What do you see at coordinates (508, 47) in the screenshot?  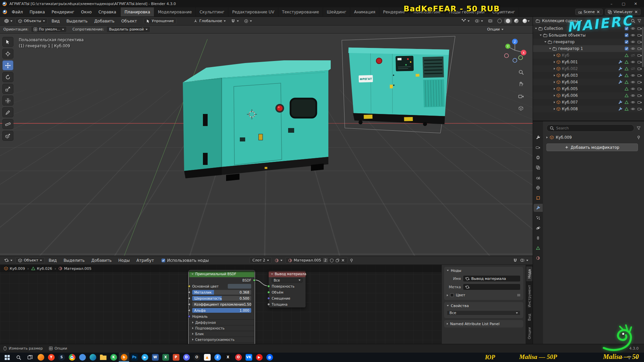 I see `gizmo-y-axis: Y` at bounding box center [508, 47].